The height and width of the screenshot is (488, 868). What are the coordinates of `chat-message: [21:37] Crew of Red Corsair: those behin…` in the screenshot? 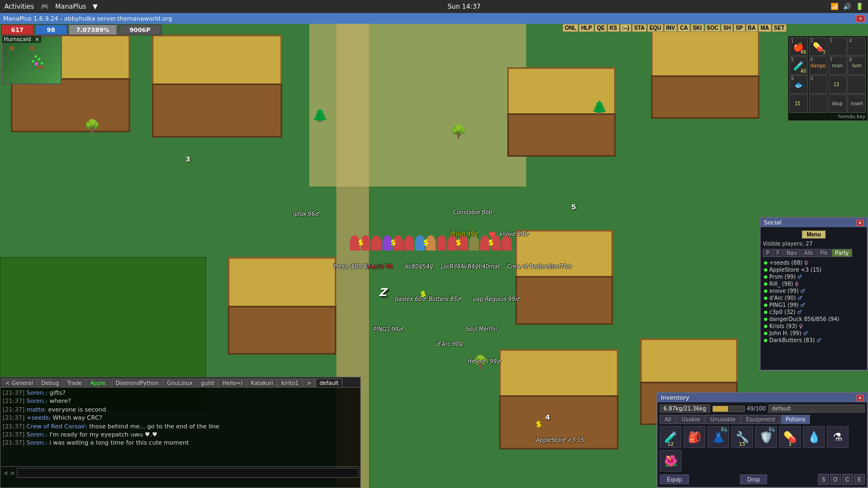 It's located at (180, 426).